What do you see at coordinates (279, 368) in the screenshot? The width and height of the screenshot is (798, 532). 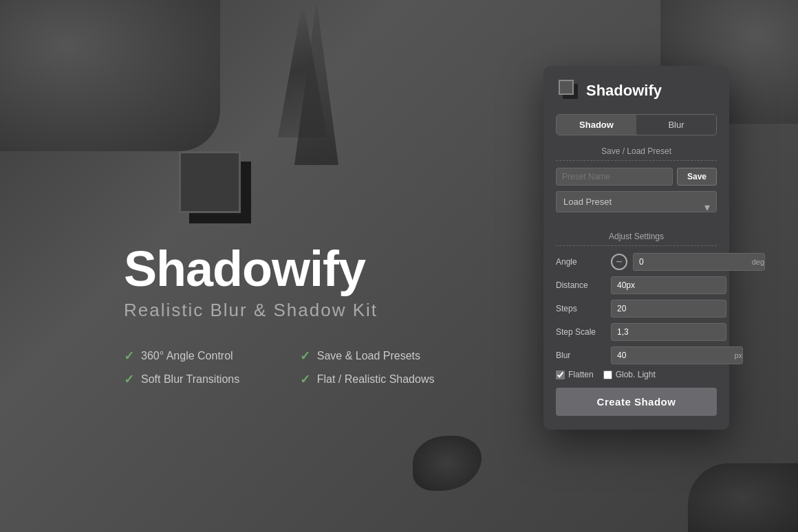 I see `features-list: ✓ 360° Angle Control ✓ Save & Load Prese…` at bounding box center [279, 368].